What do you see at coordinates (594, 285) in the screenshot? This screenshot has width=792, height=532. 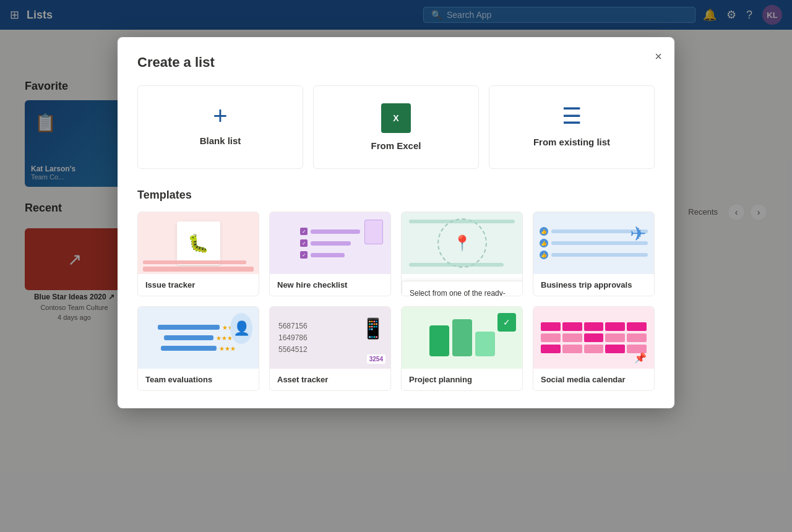 I see `biz-trip-label: Business trip approvals` at bounding box center [594, 285].